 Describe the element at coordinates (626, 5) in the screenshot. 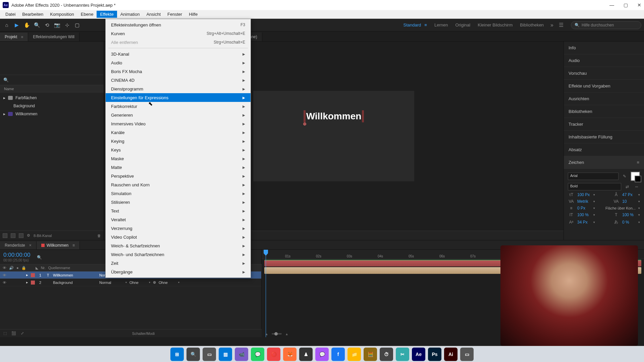

I see `maximize-button: ▢` at that location.